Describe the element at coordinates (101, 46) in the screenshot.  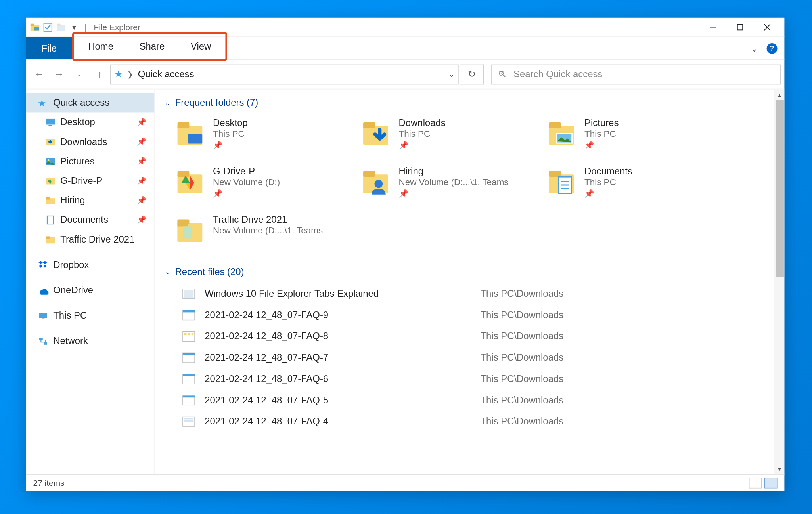
I see `ribbon-tab-home: Home` at that location.